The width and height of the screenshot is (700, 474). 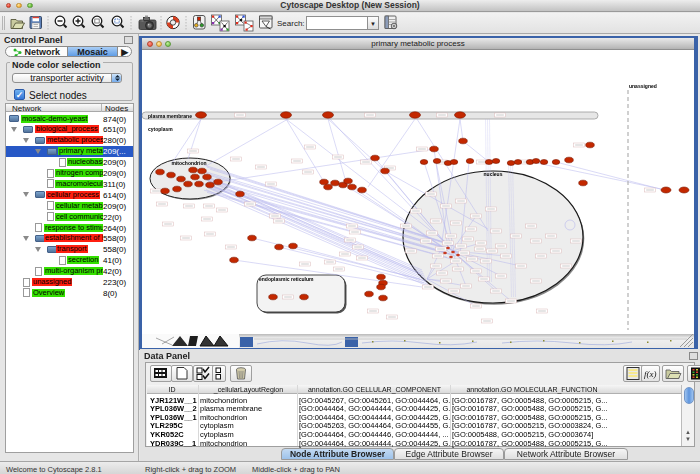 I want to click on svg-text: cytoplasm, so click(x=160, y=129).